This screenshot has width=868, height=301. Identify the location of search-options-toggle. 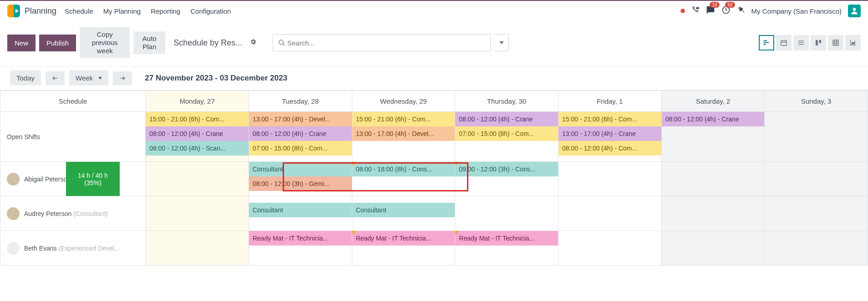
(502, 43).